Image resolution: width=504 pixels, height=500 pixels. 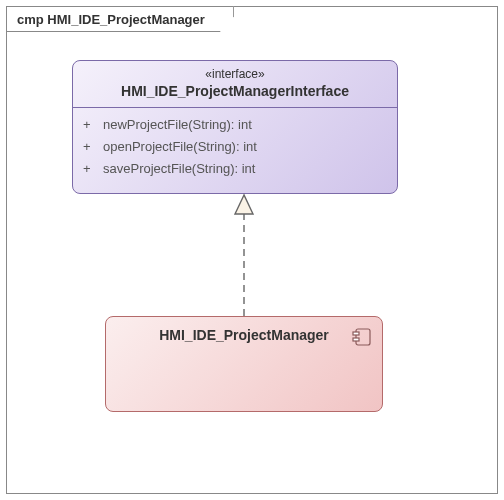 I want to click on frame-top-border, so click(x=366, y=6).